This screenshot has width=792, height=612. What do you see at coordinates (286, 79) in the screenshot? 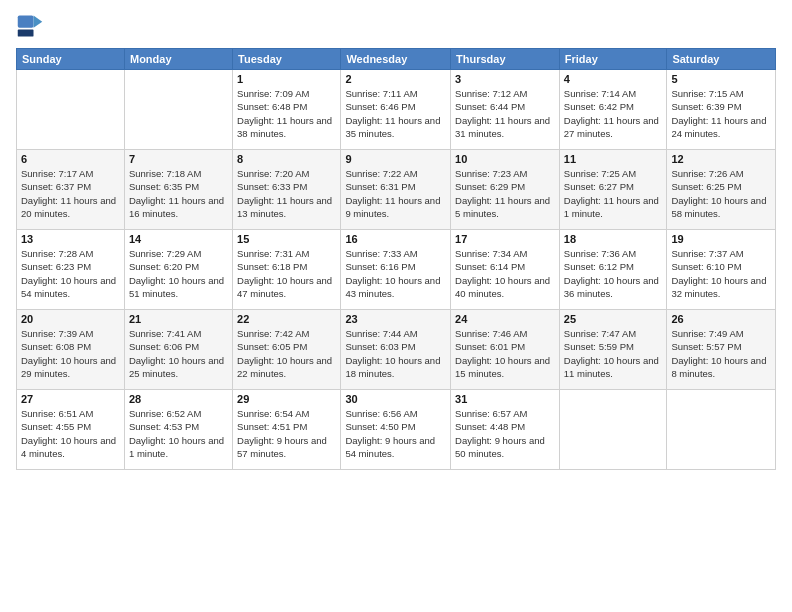
I see `day-number: 1` at bounding box center [286, 79].